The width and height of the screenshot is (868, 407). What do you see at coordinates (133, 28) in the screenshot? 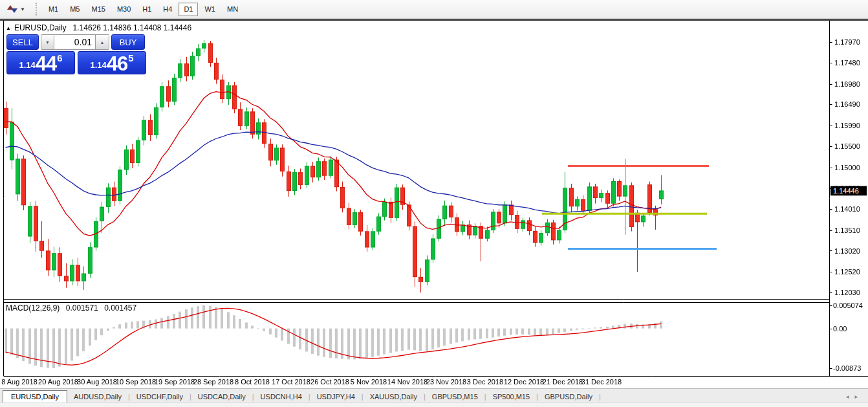
I see `chart-ohlc-values: 1.14626 1.14836 1.14408 1.14446` at bounding box center [133, 28].